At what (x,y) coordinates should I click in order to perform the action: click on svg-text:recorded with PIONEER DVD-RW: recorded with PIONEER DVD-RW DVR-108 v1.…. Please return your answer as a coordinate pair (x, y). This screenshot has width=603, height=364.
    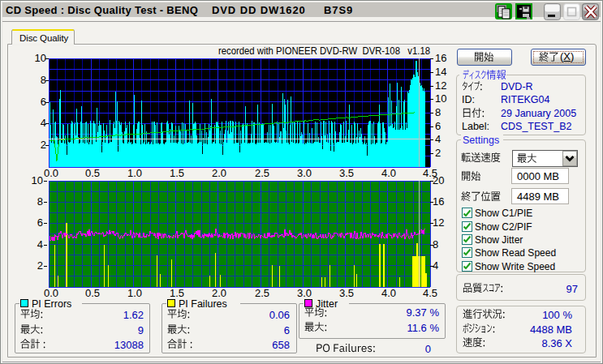
    Looking at the image, I should click on (325, 50).